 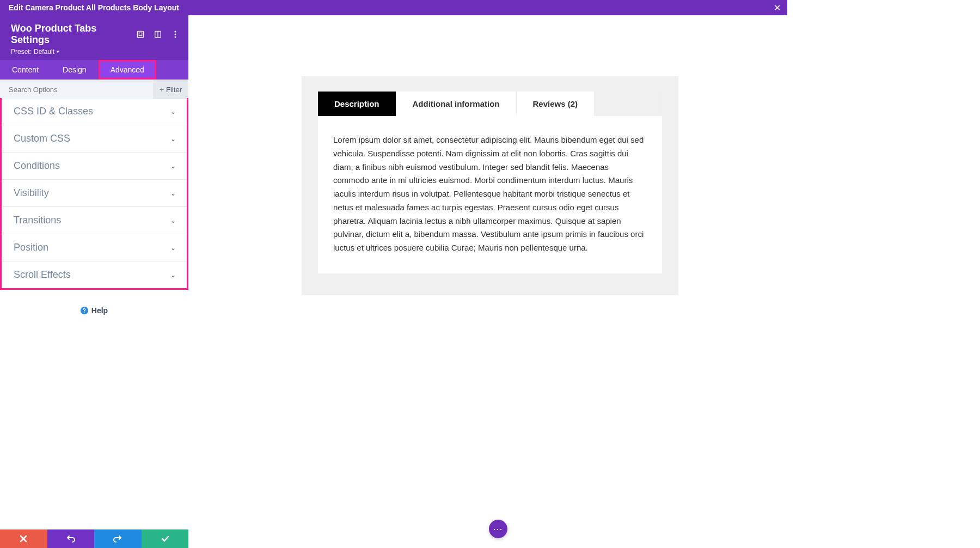 I want to click on tab-design: Design, so click(x=75, y=70).